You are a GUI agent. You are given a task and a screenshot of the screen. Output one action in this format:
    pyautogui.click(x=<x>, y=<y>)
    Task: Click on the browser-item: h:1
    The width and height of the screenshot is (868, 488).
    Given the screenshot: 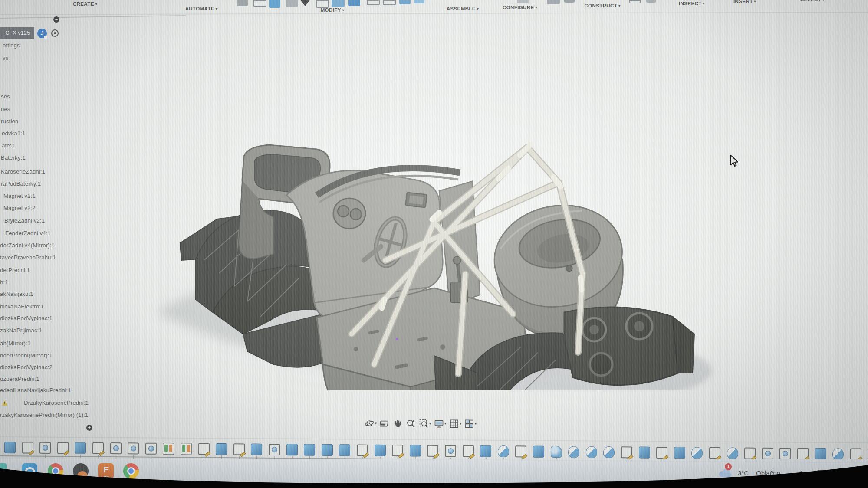 What is the action you would take?
    pyautogui.click(x=4, y=282)
    